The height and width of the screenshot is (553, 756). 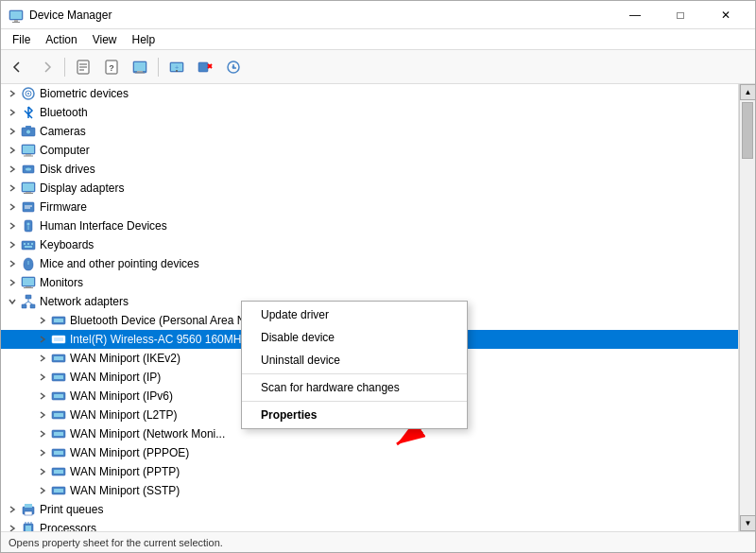 What do you see at coordinates (354, 365) in the screenshot?
I see `context-menu: Update driverDisable deviceUninstall dev…` at bounding box center [354, 365].